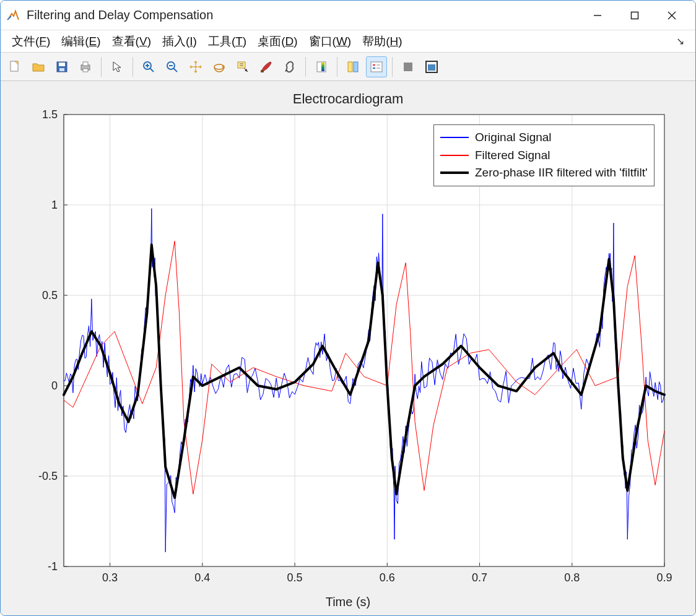 This screenshot has height=616, width=696. What do you see at coordinates (680, 41) in the screenshot?
I see `collapse-toolbar-icon: ↘` at bounding box center [680, 41].